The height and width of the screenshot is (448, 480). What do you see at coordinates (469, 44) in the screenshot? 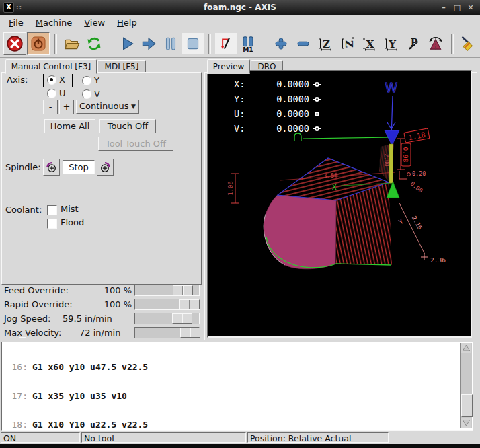
I see `clear-plot-button` at bounding box center [469, 44].